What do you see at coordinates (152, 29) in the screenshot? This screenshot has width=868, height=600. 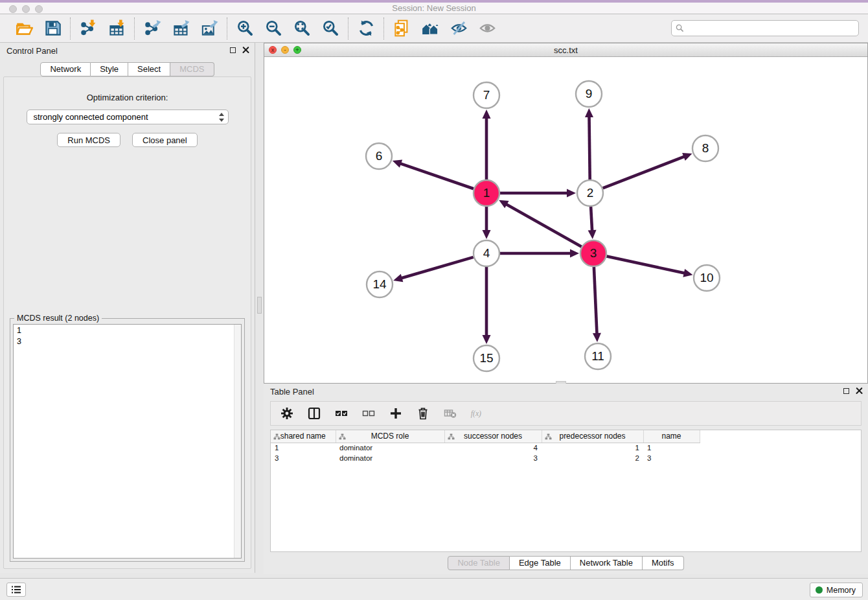 I see `export-network-button` at bounding box center [152, 29].